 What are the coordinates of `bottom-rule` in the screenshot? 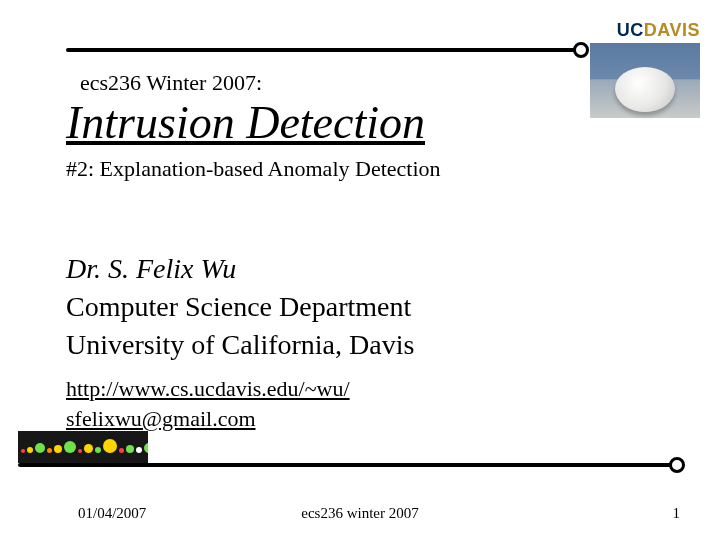 It's located at (348, 465).